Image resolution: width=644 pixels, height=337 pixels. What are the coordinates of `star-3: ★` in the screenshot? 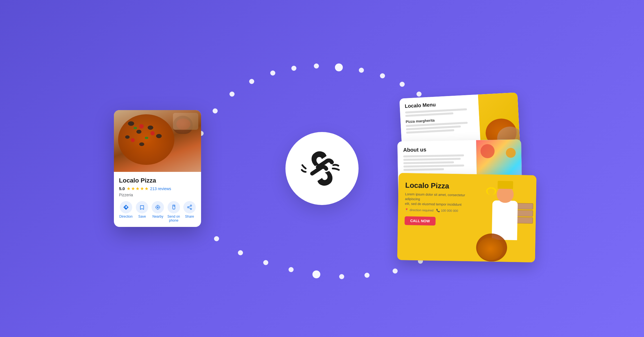 It's located at (138, 189).